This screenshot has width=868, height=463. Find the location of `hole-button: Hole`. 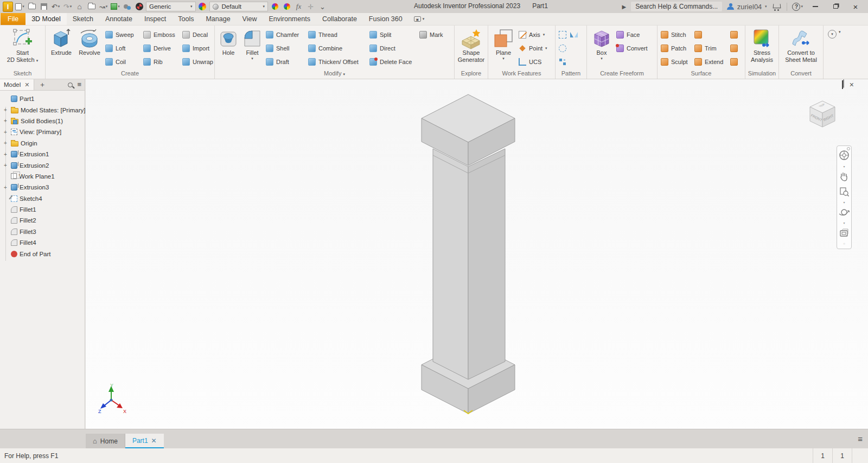

hole-button: Hole is located at coordinates (228, 41).